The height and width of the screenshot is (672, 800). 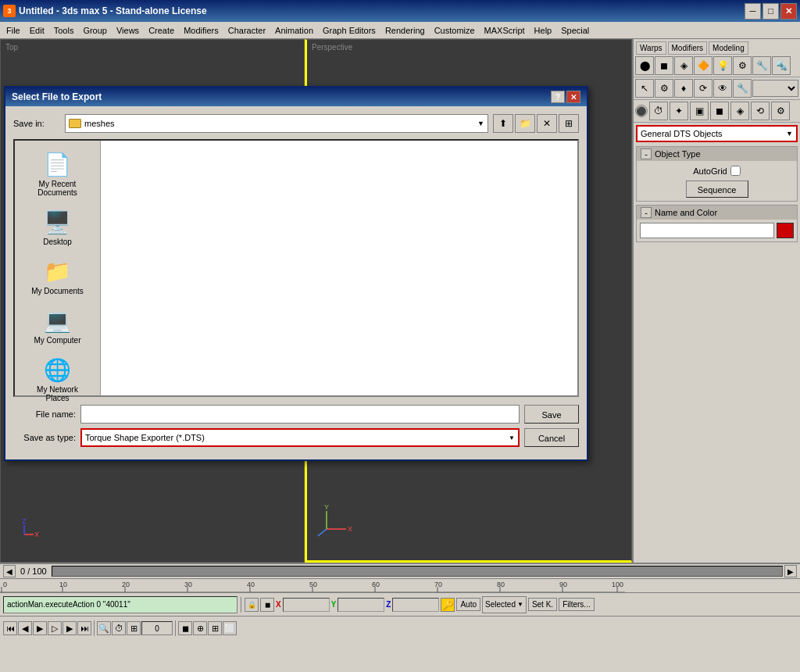 I want to click on autogrid-checkbox, so click(x=736, y=170).